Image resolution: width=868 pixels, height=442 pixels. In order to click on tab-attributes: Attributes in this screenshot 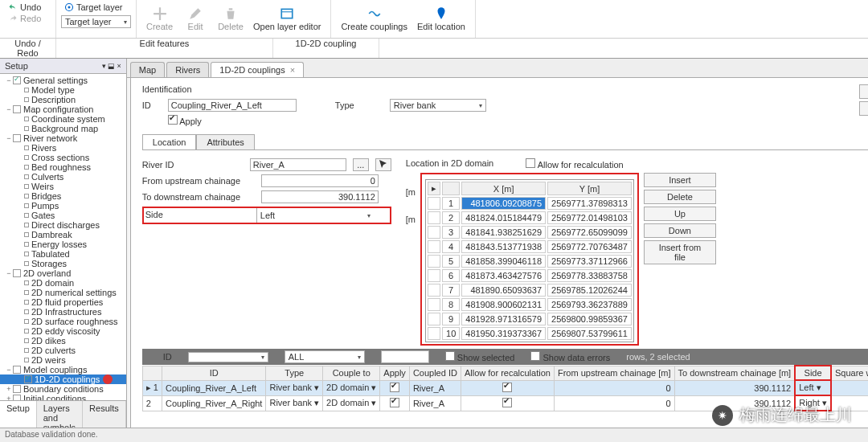, I will do `click(225, 141)`.